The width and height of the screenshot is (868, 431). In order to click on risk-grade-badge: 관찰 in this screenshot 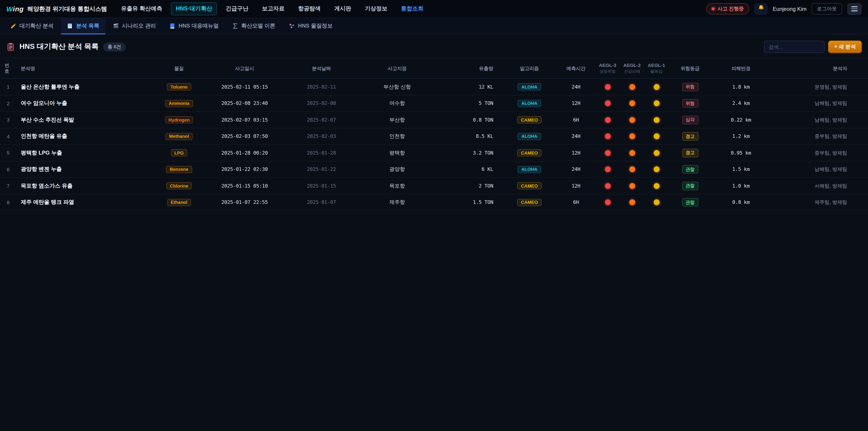, I will do `click(690, 202)`.